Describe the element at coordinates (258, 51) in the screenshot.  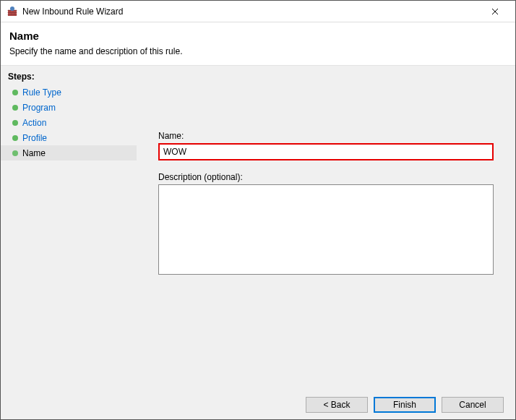
I see `page-description: Specify the name and description of this…` at that location.